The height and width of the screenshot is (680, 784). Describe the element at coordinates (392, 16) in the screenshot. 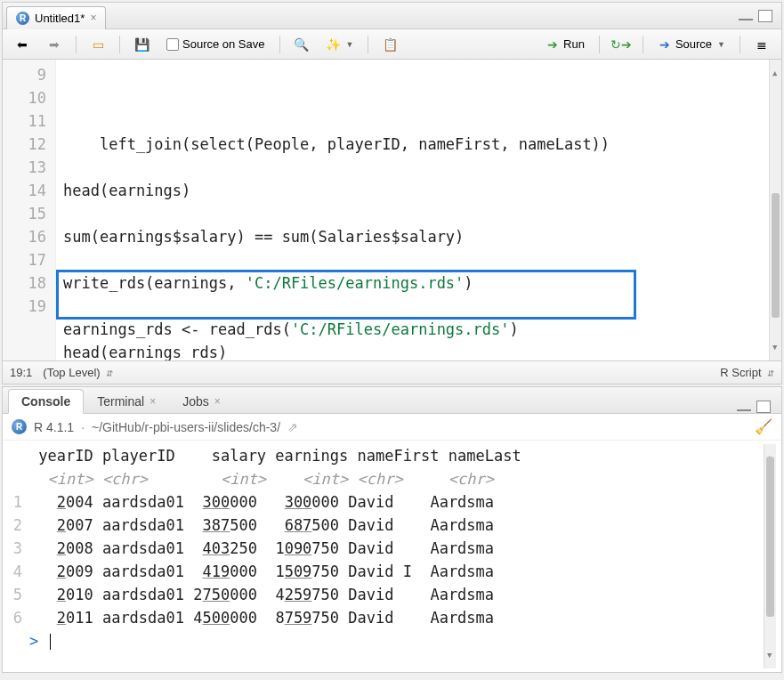

I see `source-tabbar: R Untitled1* ×` at that location.